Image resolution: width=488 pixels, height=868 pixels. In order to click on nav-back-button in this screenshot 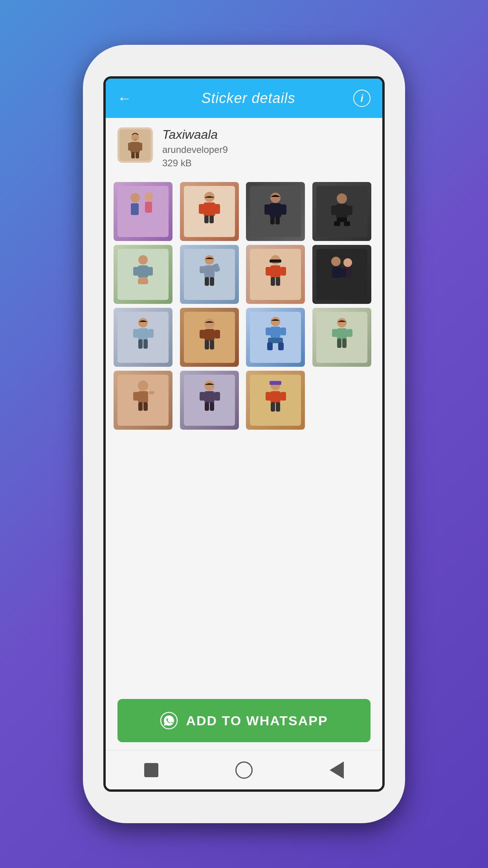, I will do `click(337, 770)`.